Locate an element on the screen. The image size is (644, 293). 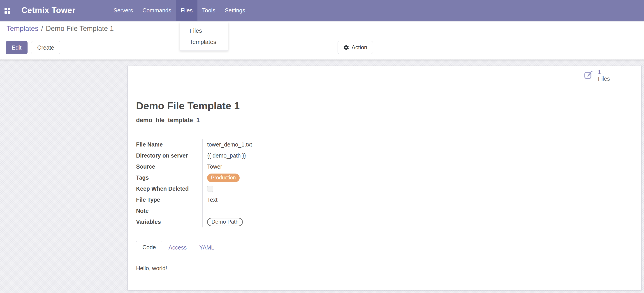
field-value-file-type: Text is located at coordinates (294, 200).